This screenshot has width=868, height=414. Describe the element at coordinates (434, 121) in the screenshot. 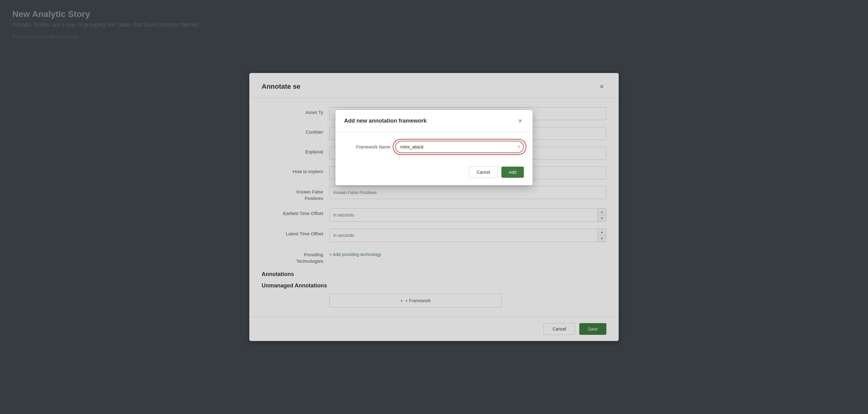

I see `sub-dialog-header: Add new annotation framework ×` at that location.